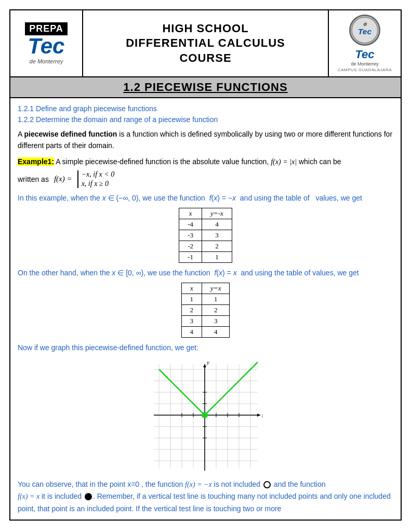 The height and width of the screenshot is (532, 411). I want to click on table1-header-y: y=-x, so click(217, 213).